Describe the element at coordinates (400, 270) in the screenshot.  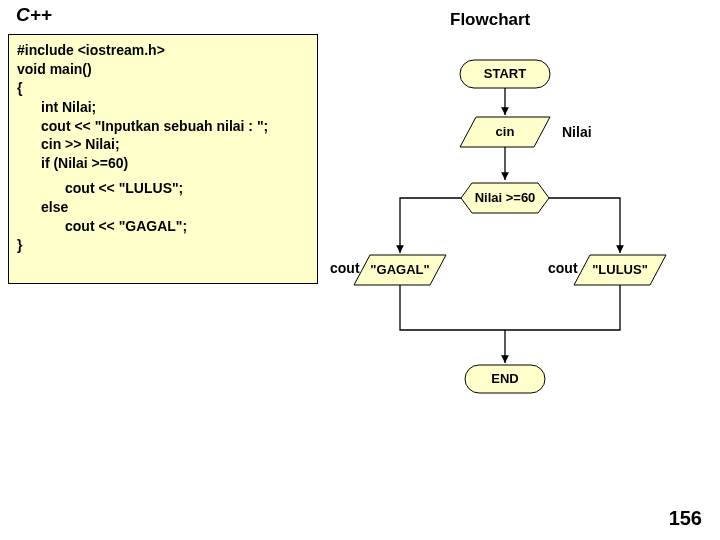
I see `gagal-label: "GAGAL"` at that location.